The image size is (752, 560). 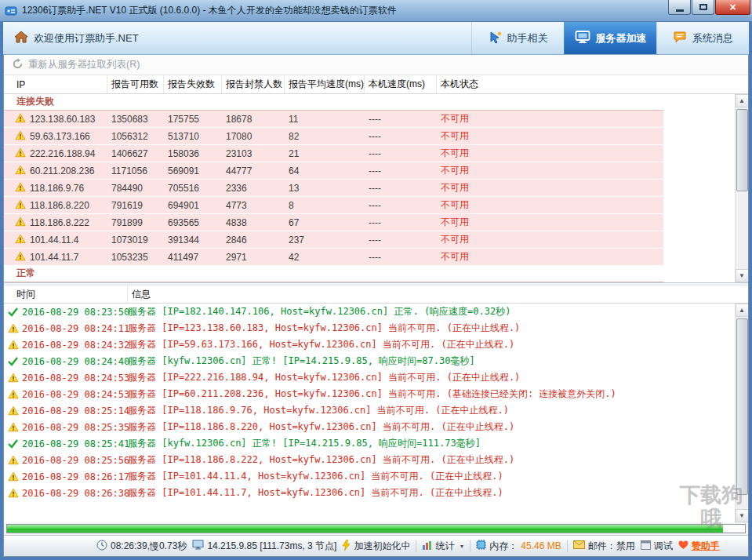 What do you see at coordinates (679, 8) in the screenshot?
I see `minimize-button` at bounding box center [679, 8].